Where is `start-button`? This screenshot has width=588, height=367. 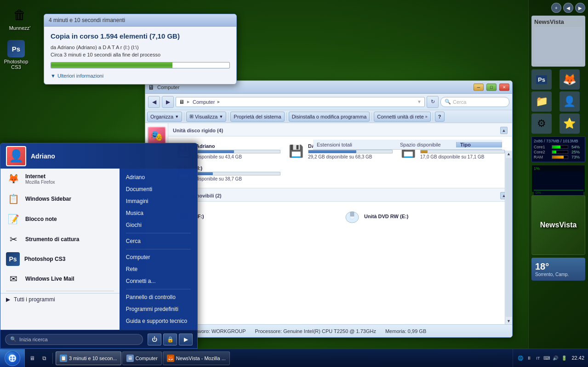
start-button is located at coordinates (12, 358).